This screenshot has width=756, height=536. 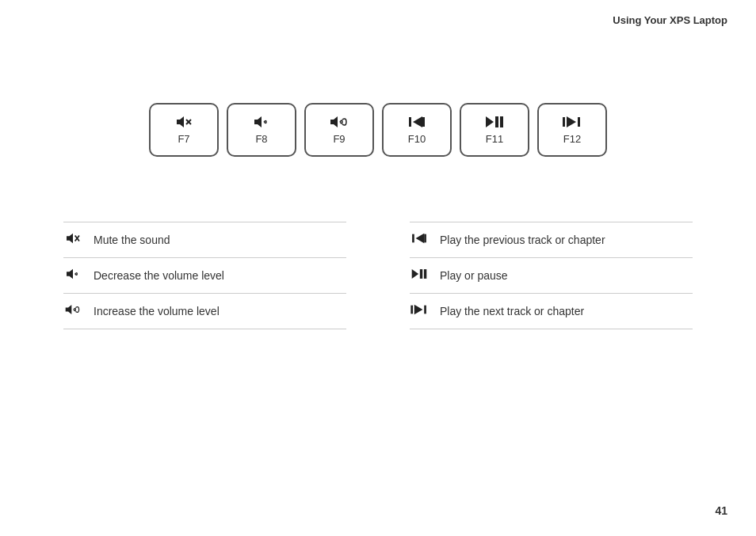 I want to click on key-f9-label: F9, so click(x=339, y=139).